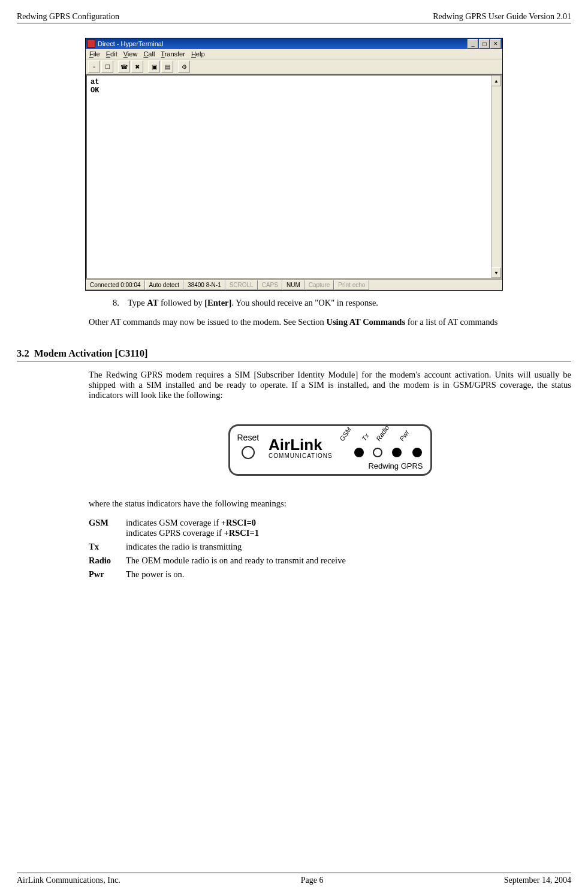  I want to click on status-connected: Connected 0:00:04, so click(115, 285).